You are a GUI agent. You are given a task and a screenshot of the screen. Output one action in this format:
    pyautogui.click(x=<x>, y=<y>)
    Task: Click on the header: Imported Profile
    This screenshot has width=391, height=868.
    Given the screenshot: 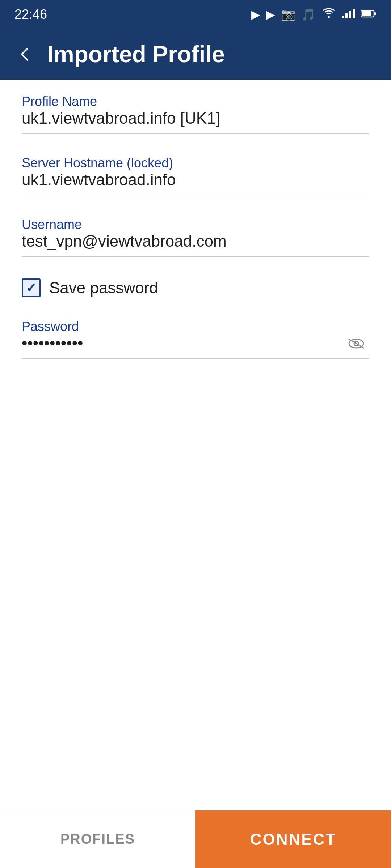 What is the action you would take?
    pyautogui.click(x=196, y=54)
    